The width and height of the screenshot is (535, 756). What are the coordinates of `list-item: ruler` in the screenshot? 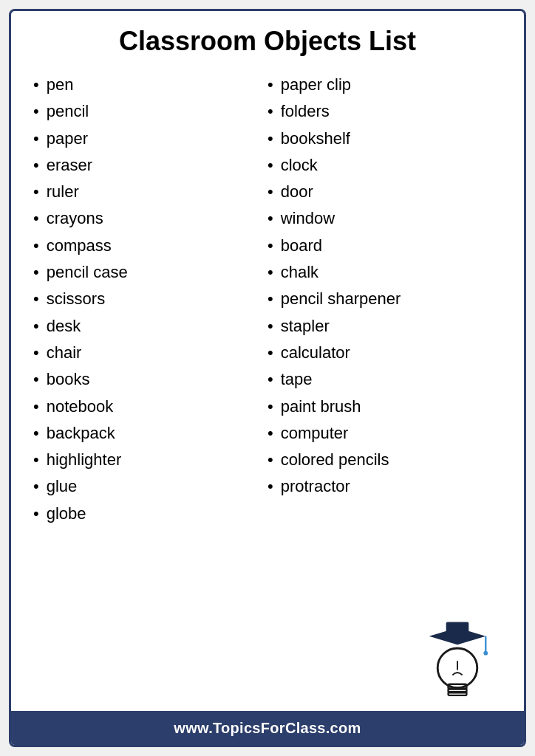 It's located at (151, 192).